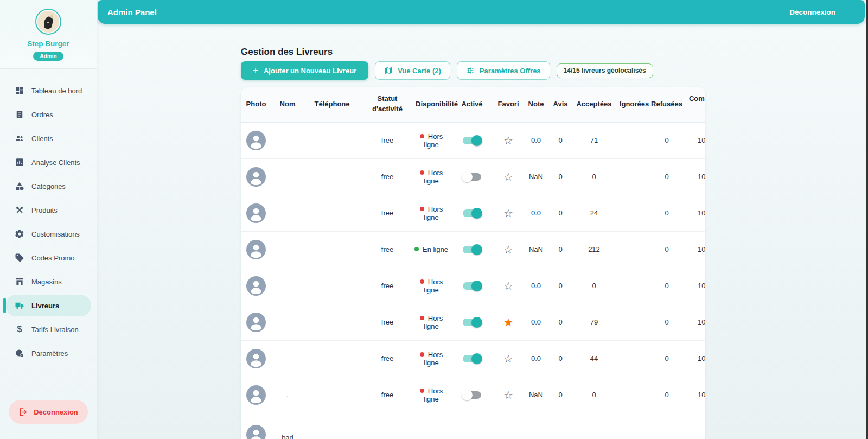 This screenshot has width=868, height=439. What do you see at coordinates (20, 138) in the screenshot?
I see `clients-icon` at bounding box center [20, 138].